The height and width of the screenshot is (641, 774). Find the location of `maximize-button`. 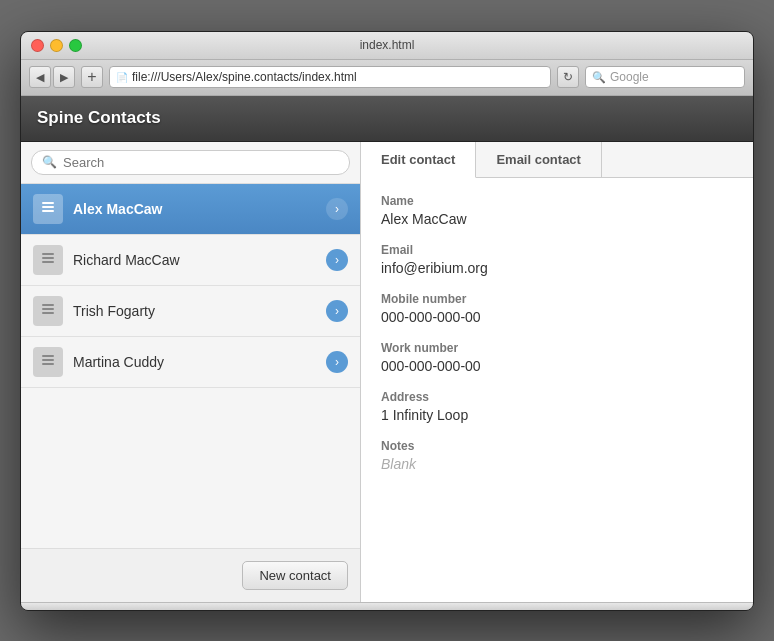

maximize-button is located at coordinates (76, 46).